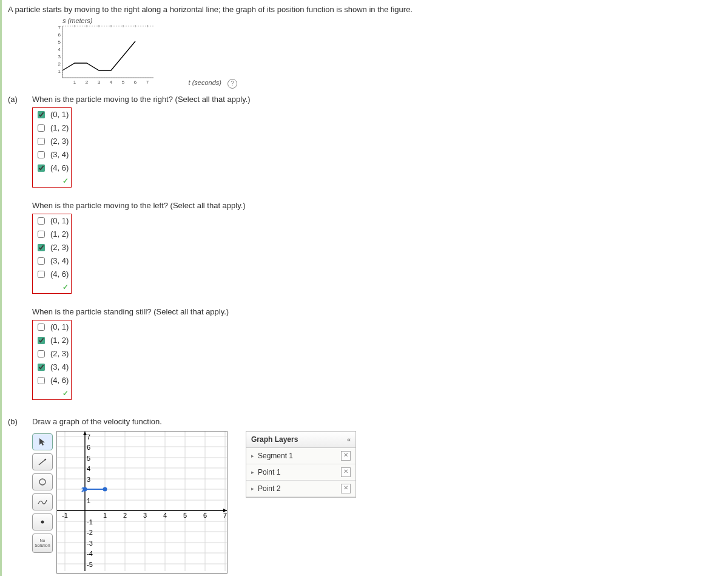  I want to click on q3-correct-icon, so click(52, 393).